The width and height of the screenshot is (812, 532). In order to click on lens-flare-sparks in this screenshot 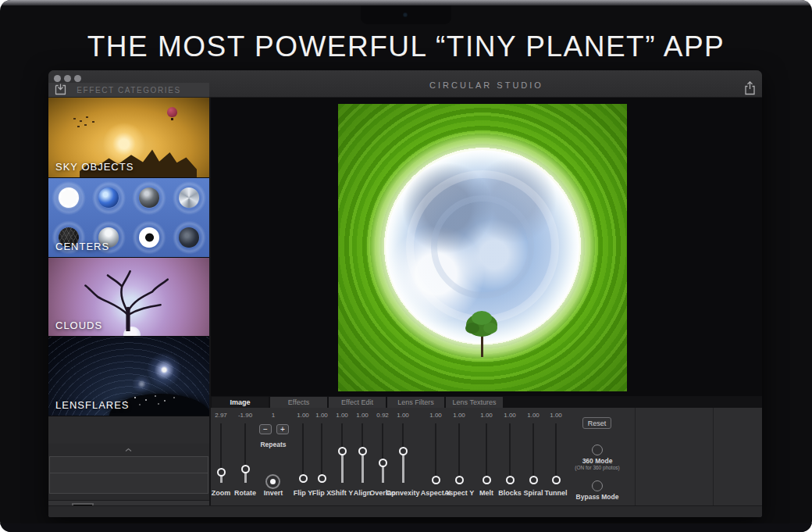, I will do `click(135, 398)`.